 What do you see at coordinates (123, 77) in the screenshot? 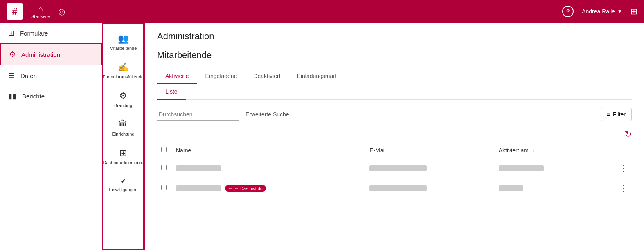
I see `sec-nav-label-formularausfuellende: Formularausfüllende` at bounding box center [123, 77].